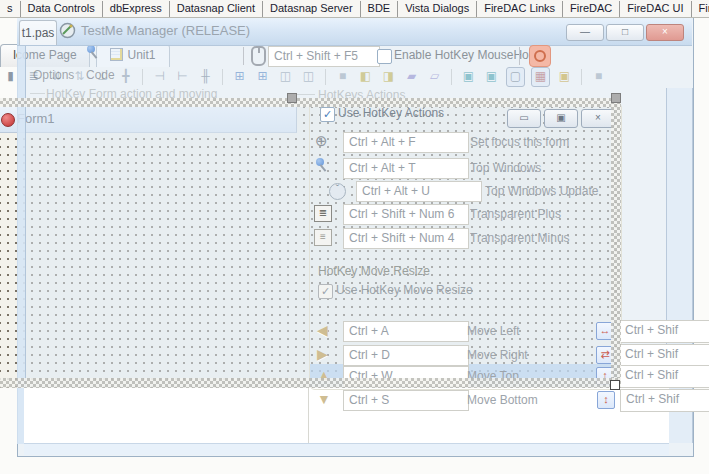 Image resolution: width=709 pixels, height=474 pixels. I want to click on action-label: Move Right, so click(498, 355).